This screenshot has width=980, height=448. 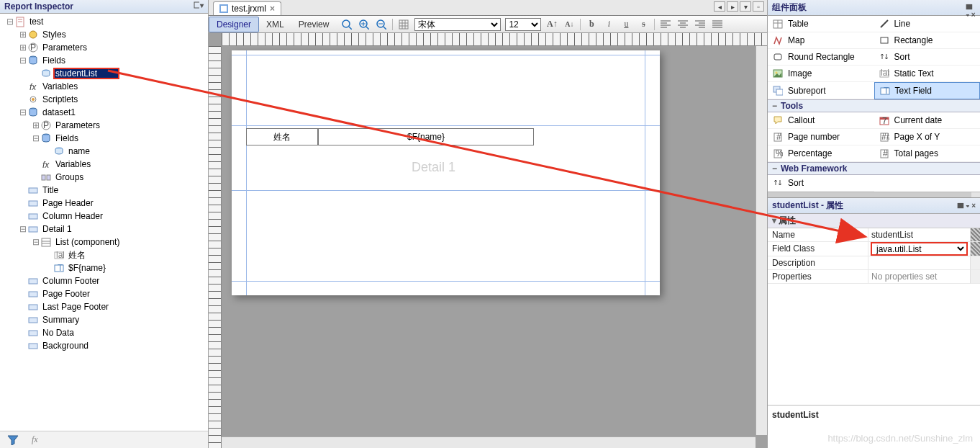 What do you see at coordinates (105, 242) in the screenshot?
I see `tree-item: ⊟List (component)` at bounding box center [105, 242].